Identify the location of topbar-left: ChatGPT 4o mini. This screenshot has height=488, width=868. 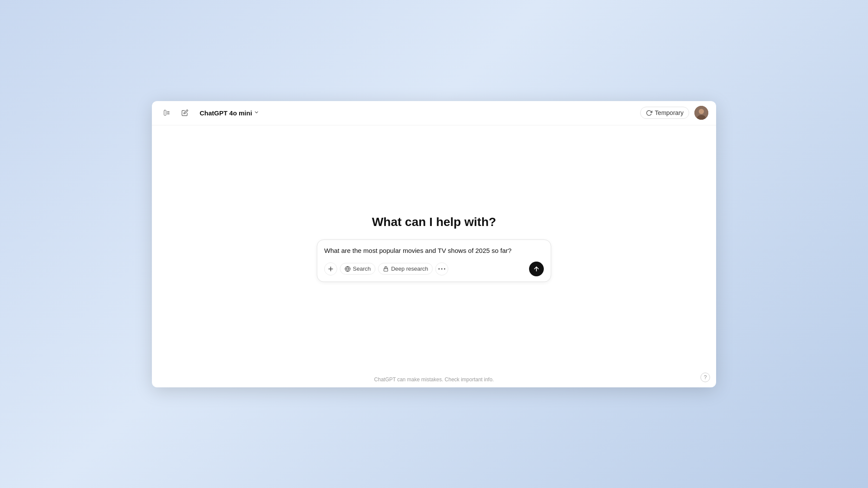
(211, 113).